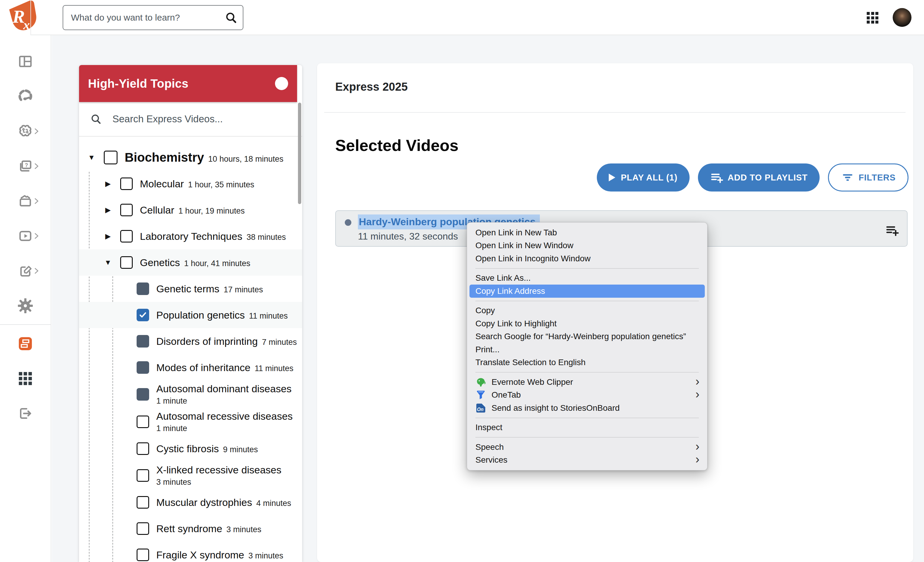 This screenshot has height=562, width=924. I want to click on tree-row: Rett syndrome3 minutes, so click(190, 529).